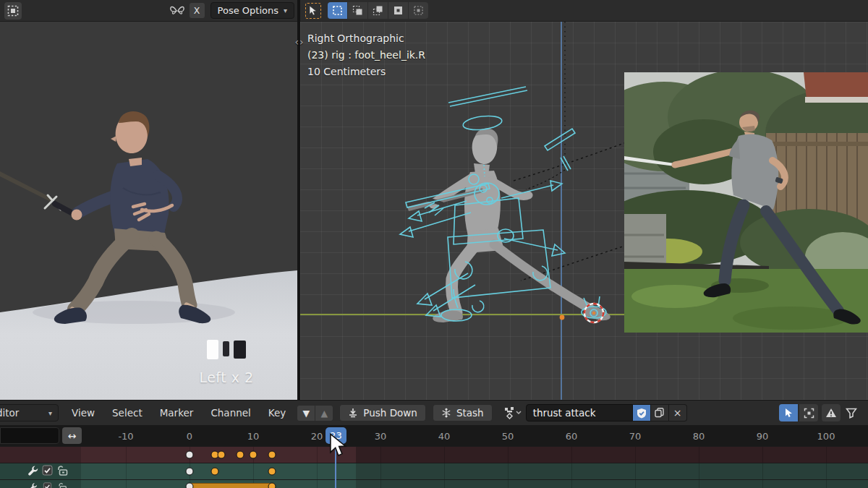 The height and width of the screenshot is (488, 868). I want to click on unlink-action-button: ×, so click(678, 413).